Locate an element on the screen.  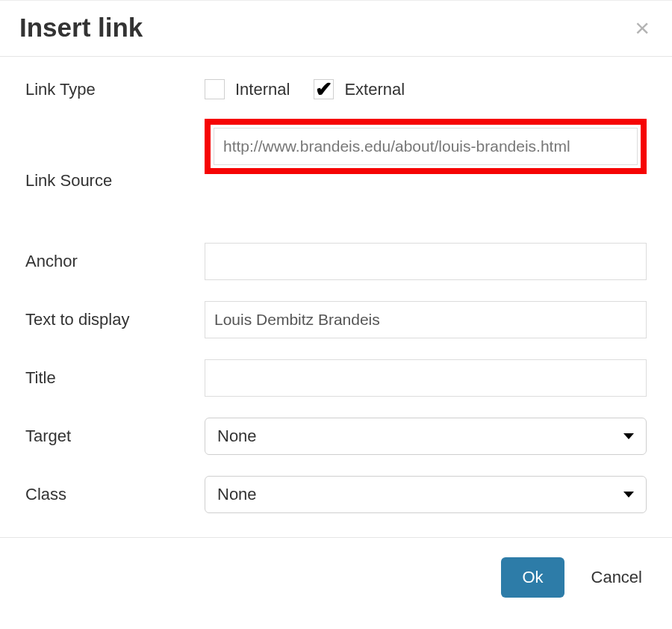
anchor-area is located at coordinates (426, 261).